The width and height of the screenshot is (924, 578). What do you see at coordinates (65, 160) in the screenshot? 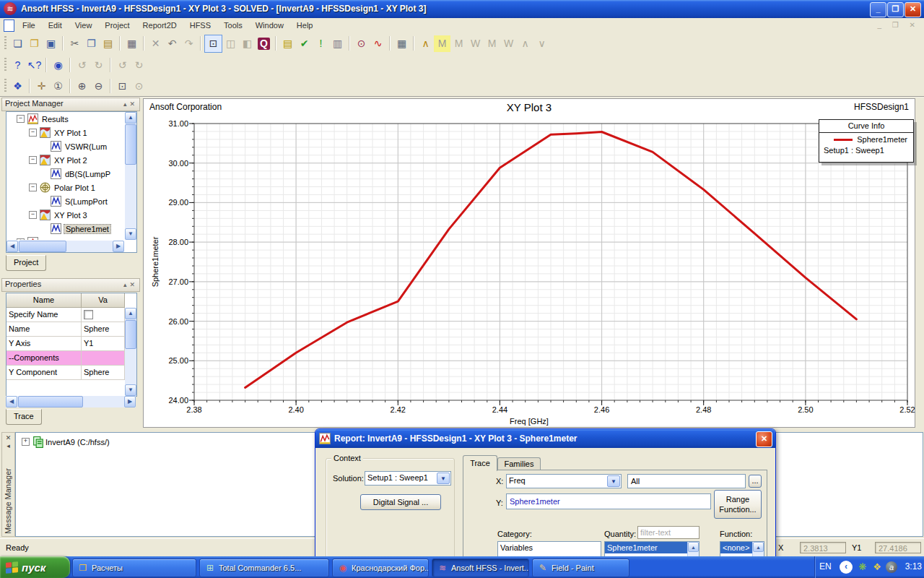
I see `tree-item-3: −XY Plot 2` at bounding box center [65, 160].